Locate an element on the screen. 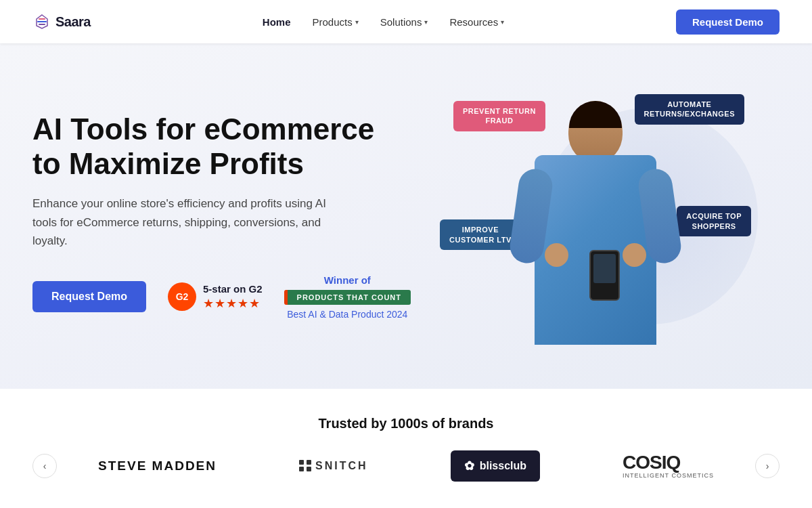 The height and width of the screenshot is (508, 812). snitch-grid-icon is located at coordinates (305, 466).